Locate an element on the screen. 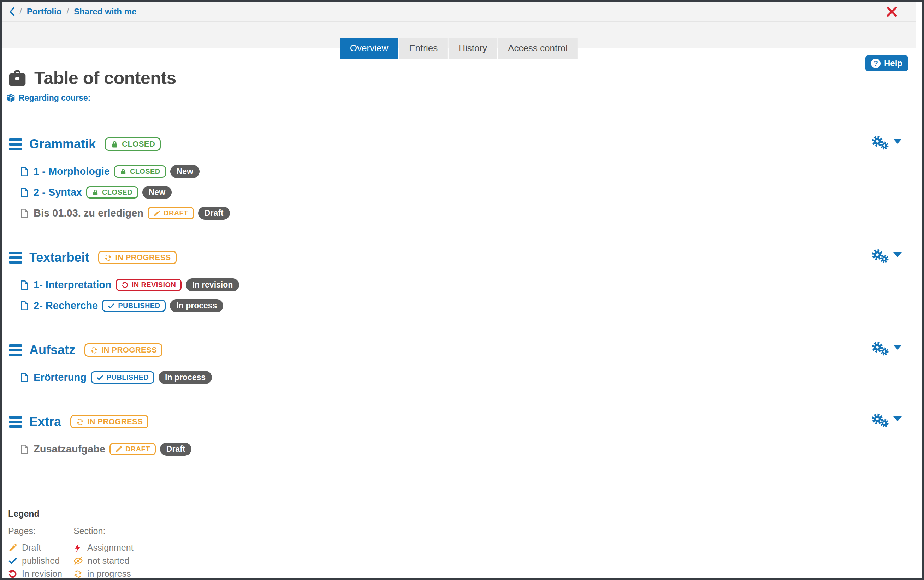 The image size is (924, 580). question-circle-icon: ? is located at coordinates (876, 64).